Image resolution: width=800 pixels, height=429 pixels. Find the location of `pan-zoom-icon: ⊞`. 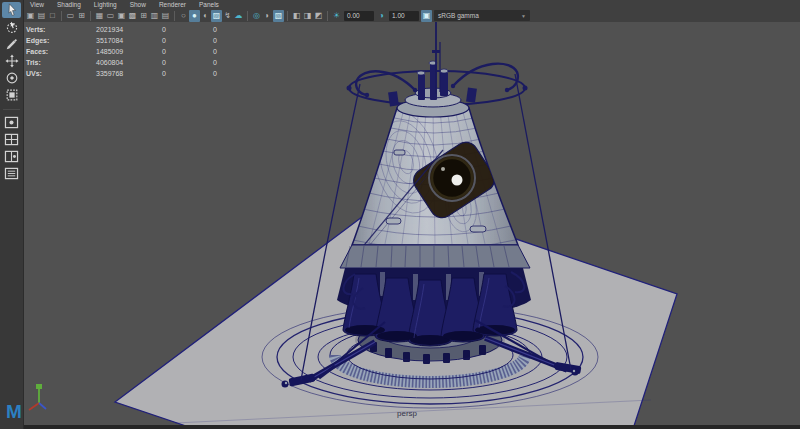

pan-zoom-icon: ⊞ is located at coordinates (82, 16).